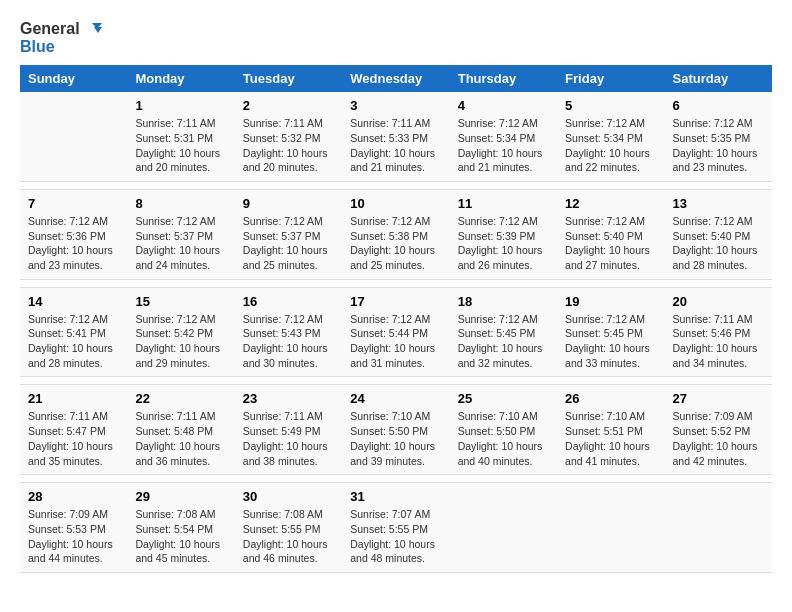 The image size is (792, 612). Describe the element at coordinates (288, 342) in the screenshot. I see `day-info: Sunrise: 7:12 AMSunset: 5:43 PMDaylight:…` at that location.